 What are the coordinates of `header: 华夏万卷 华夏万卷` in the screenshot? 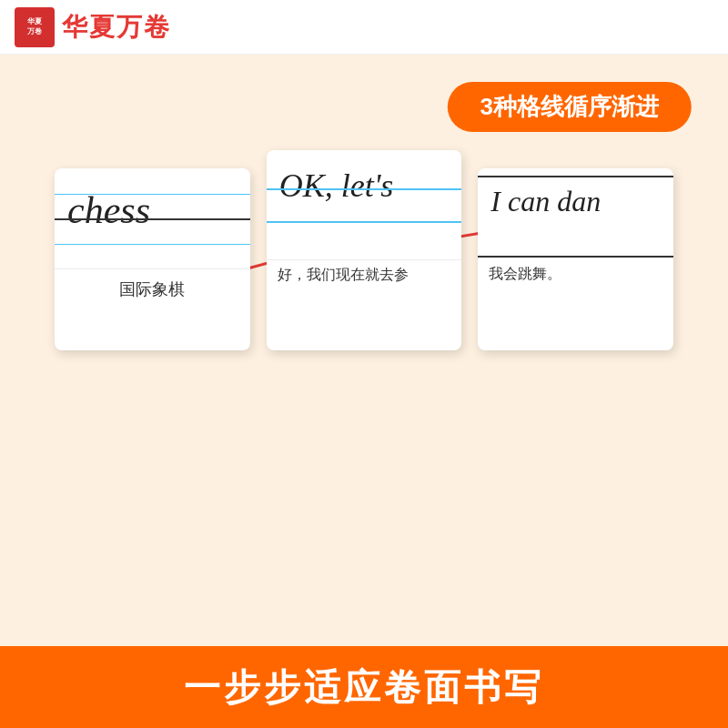 It's located at (364, 27).